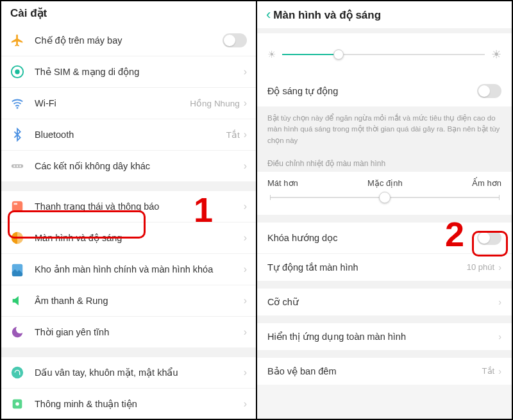 Image resolution: width=513 pixels, height=420 pixels. Describe the element at coordinates (489, 238) in the screenshot. I see `lock-rotation-toggle` at that location.